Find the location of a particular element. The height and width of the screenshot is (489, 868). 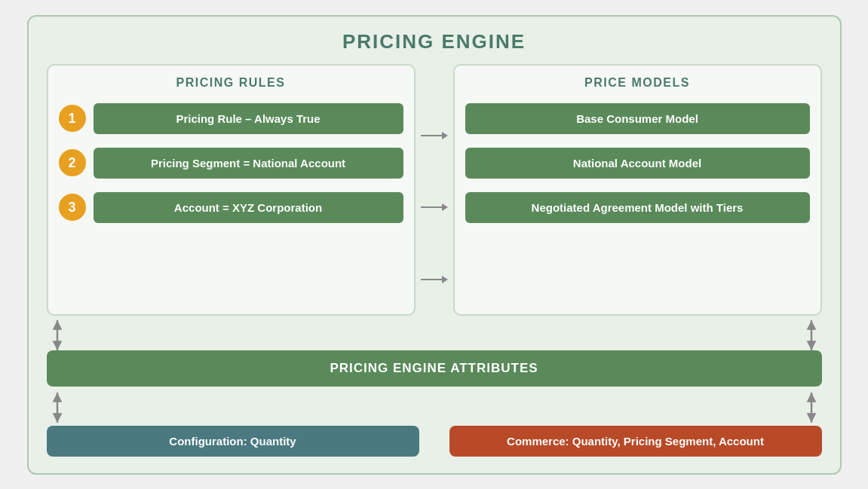

badge-1: 1 is located at coordinates (72, 118).